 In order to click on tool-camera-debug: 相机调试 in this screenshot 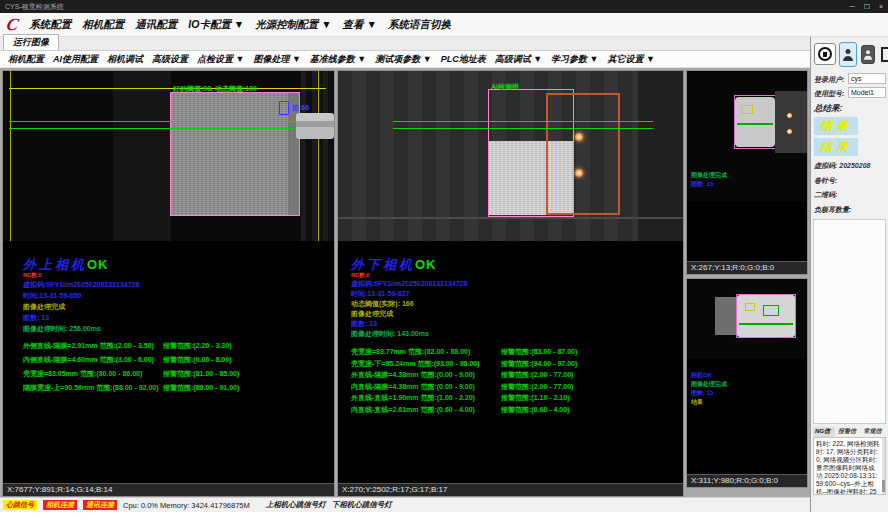, I will do `click(125, 60)`.